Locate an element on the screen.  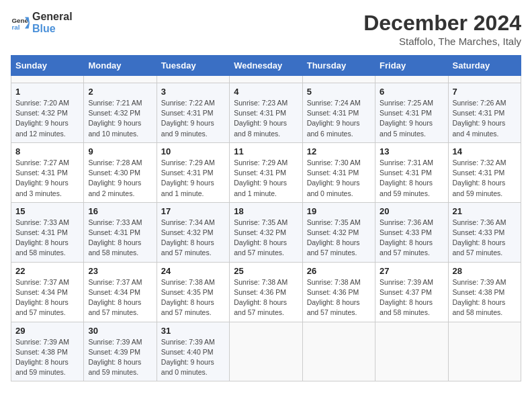
day-number: 13 is located at coordinates (411, 152).